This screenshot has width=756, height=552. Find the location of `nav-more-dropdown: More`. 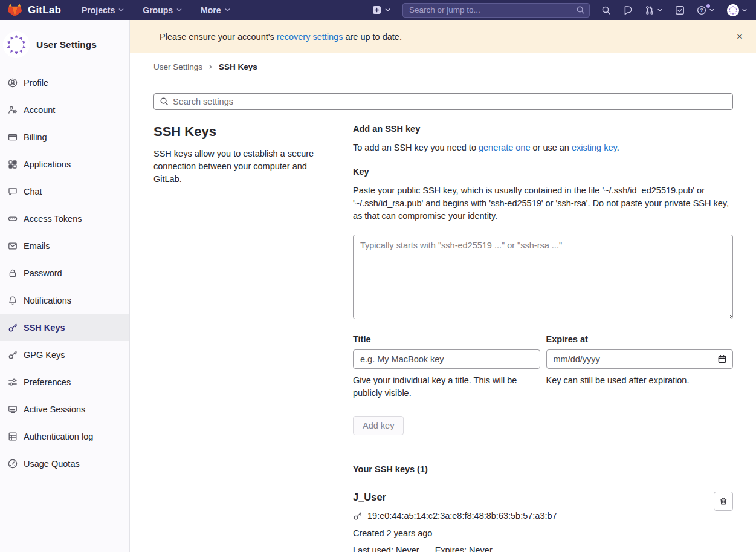

nav-more-dropdown: More is located at coordinates (215, 10).